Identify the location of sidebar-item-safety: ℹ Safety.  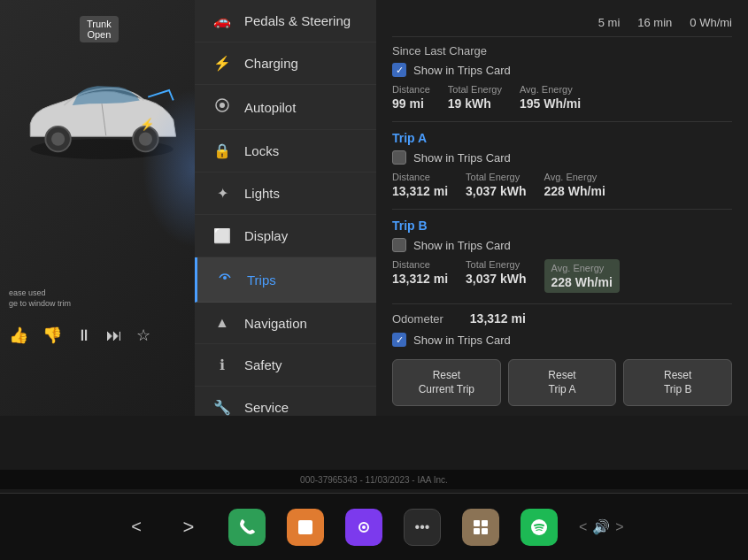
(285, 365).